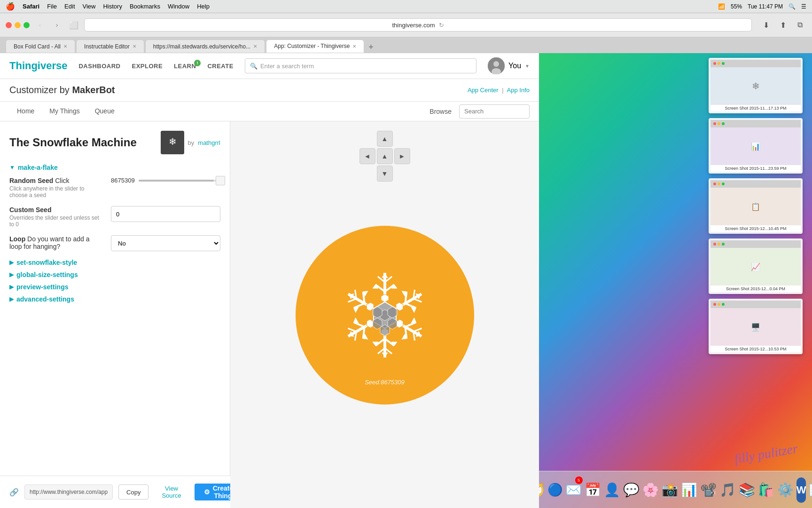  What do you see at coordinates (40, 46) in the screenshot?
I see `tab-box-fold-card: Box Fold Card - All ✕` at bounding box center [40, 46].